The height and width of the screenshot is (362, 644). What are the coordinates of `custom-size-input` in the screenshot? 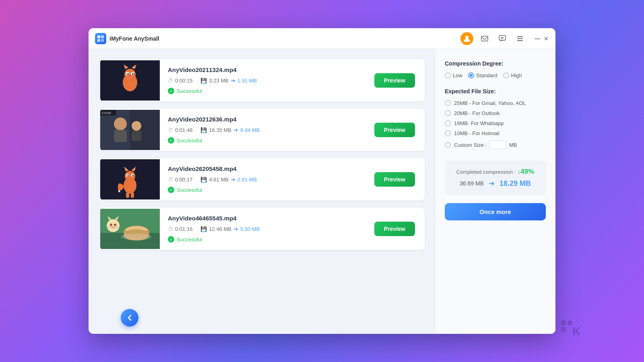 It's located at (498, 145).